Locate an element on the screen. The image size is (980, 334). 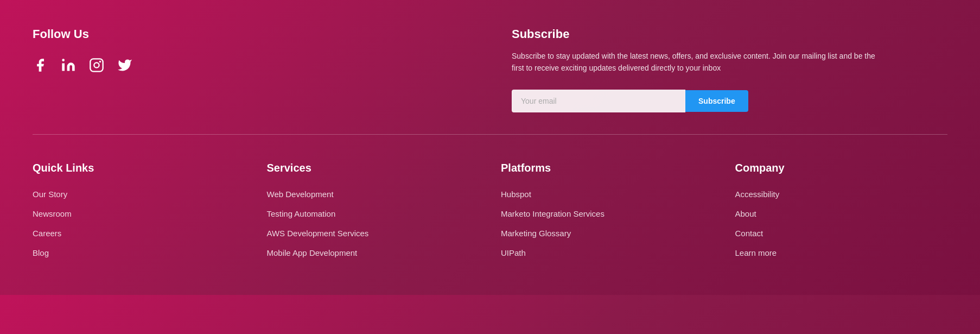
subscribe-title: Subscribe is located at coordinates (729, 34).